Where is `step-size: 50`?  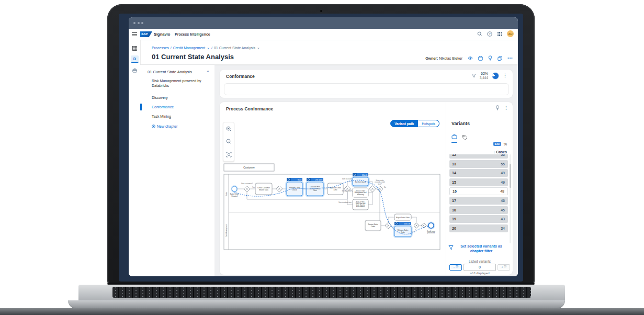
step-size: 50 is located at coordinates (457, 267).